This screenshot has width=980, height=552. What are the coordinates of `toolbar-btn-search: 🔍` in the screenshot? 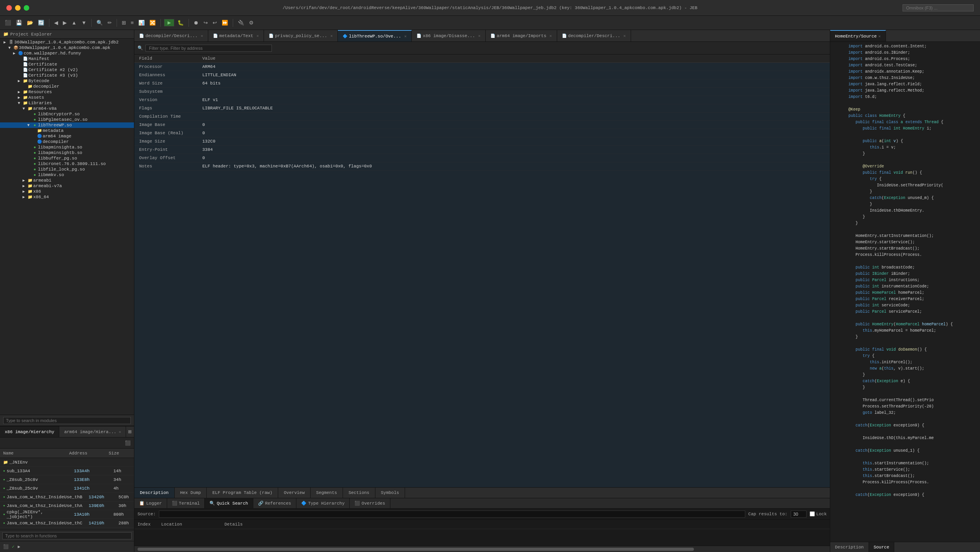 It's located at (100, 23).